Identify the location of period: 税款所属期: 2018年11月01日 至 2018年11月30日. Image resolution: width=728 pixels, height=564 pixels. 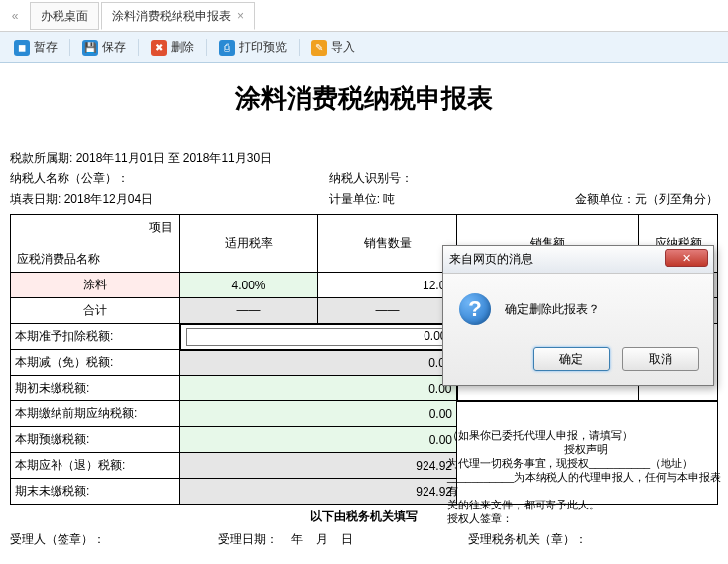
(364, 159).